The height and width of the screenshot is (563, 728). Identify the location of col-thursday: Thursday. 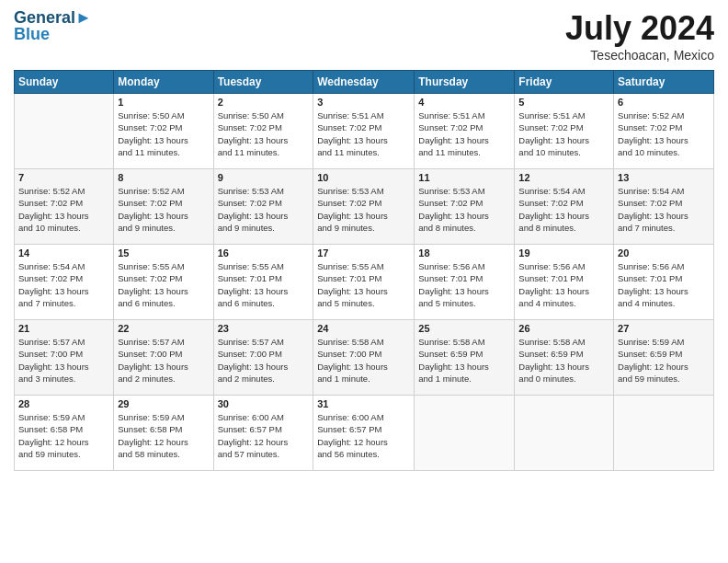
(465, 83).